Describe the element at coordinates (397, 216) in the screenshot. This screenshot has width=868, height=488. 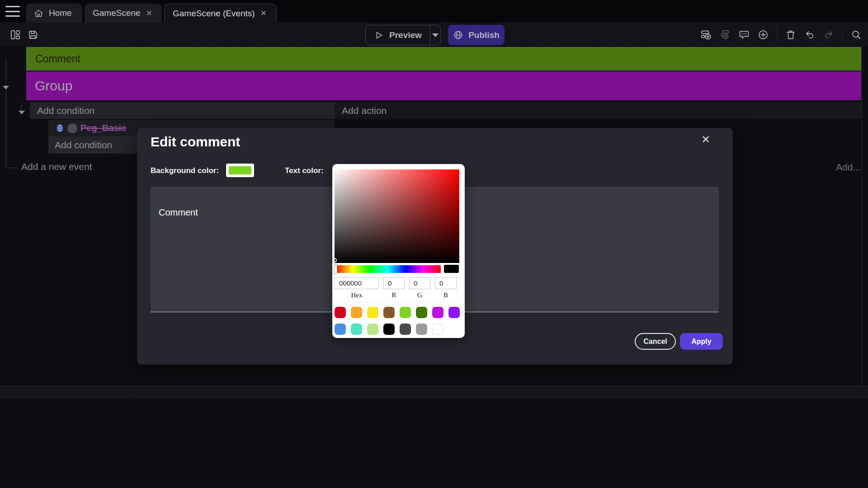
I see `saturation-area` at that location.